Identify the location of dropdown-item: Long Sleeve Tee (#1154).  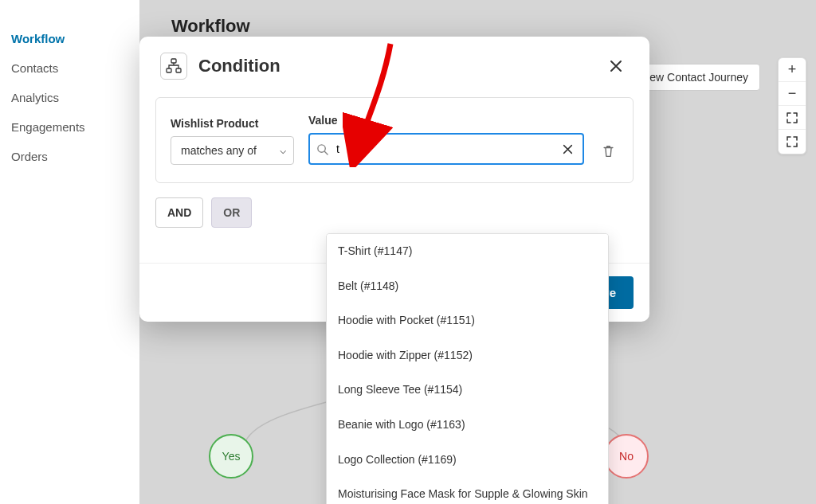
(467, 390).